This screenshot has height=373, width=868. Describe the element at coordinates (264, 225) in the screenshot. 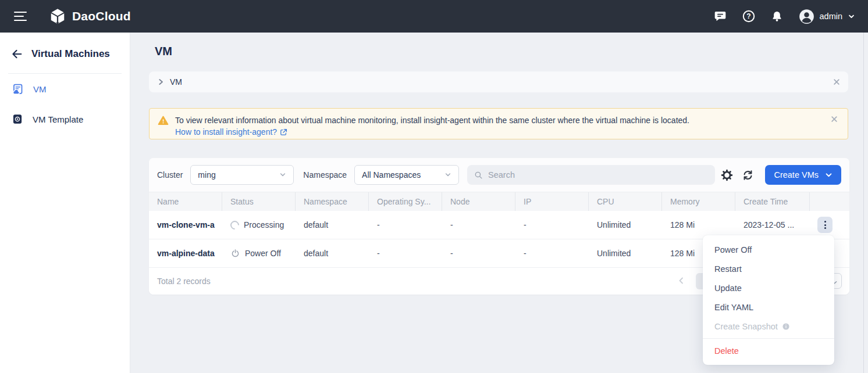

I see `status-badge: Processing` at that location.